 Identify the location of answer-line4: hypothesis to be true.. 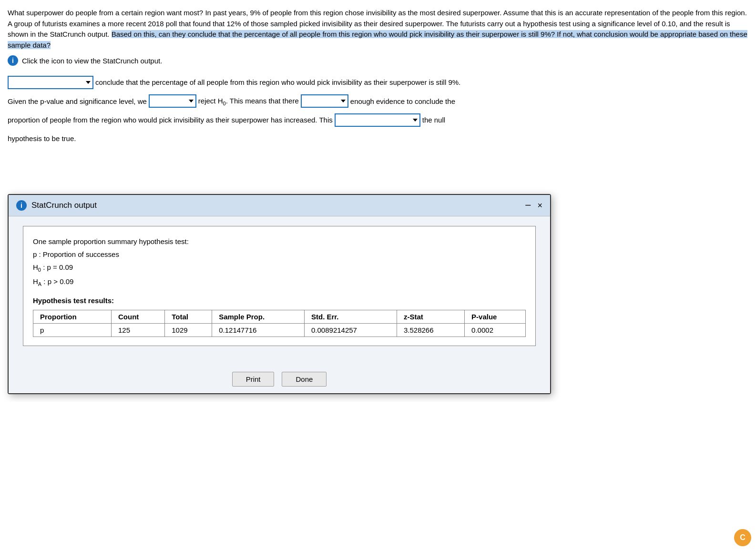
(378, 138).